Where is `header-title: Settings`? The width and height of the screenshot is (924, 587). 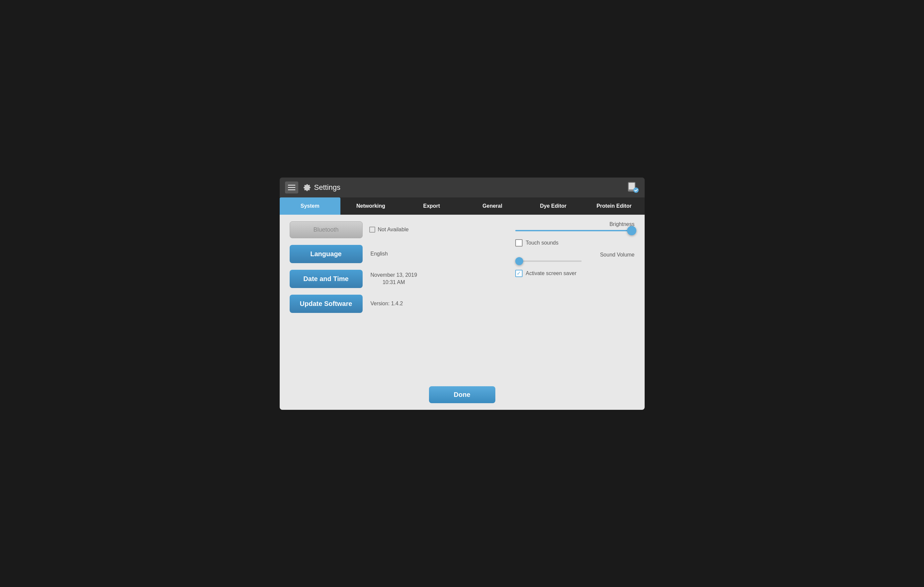
header-title: Settings is located at coordinates (470, 187).